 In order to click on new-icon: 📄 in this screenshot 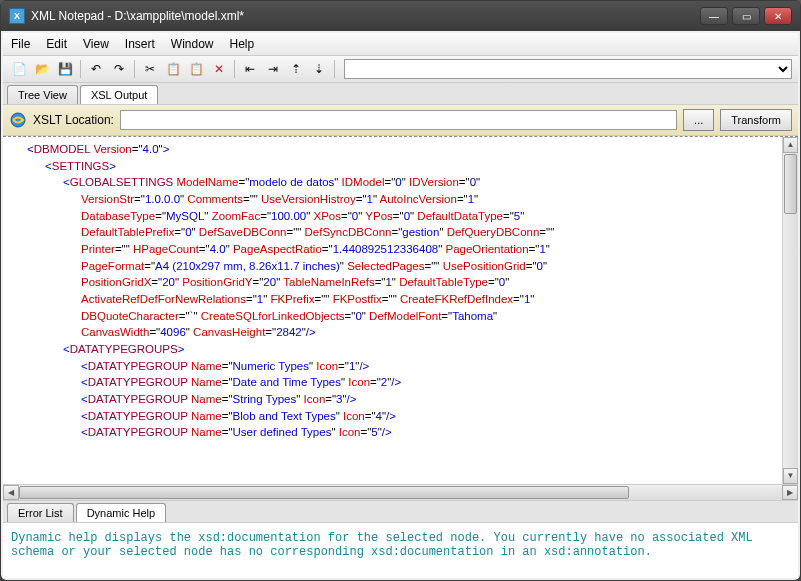, I will do `click(19, 69)`.